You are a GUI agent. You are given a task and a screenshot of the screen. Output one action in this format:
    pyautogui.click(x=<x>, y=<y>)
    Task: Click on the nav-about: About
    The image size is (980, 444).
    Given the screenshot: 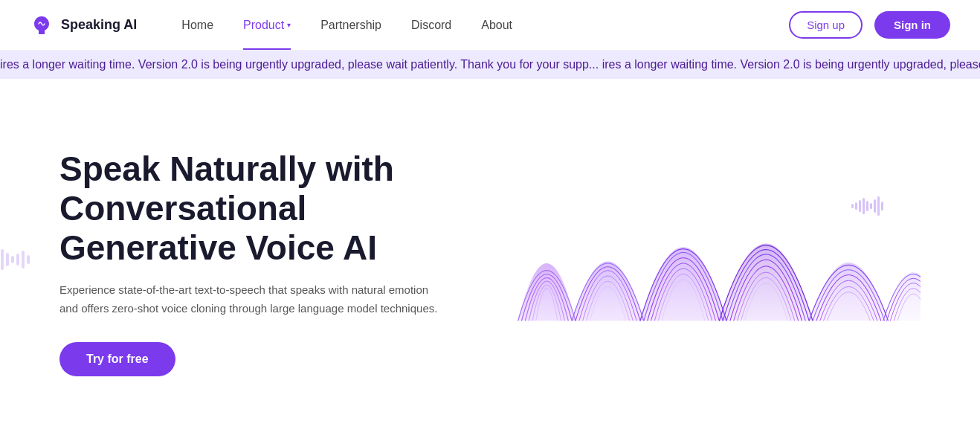 What is the action you would take?
    pyautogui.click(x=497, y=25)
    